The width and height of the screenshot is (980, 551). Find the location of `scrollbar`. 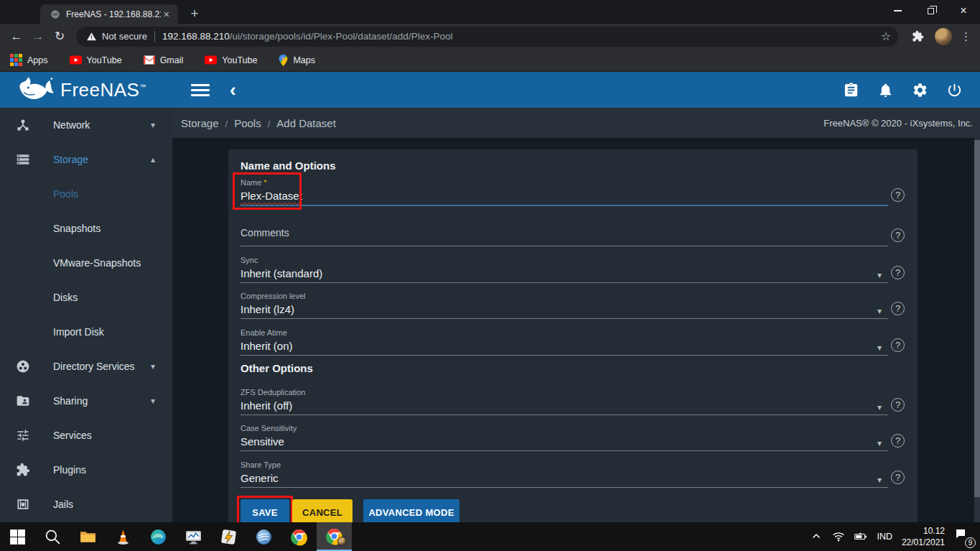

scrollbar is located at coordinates (977, 330).